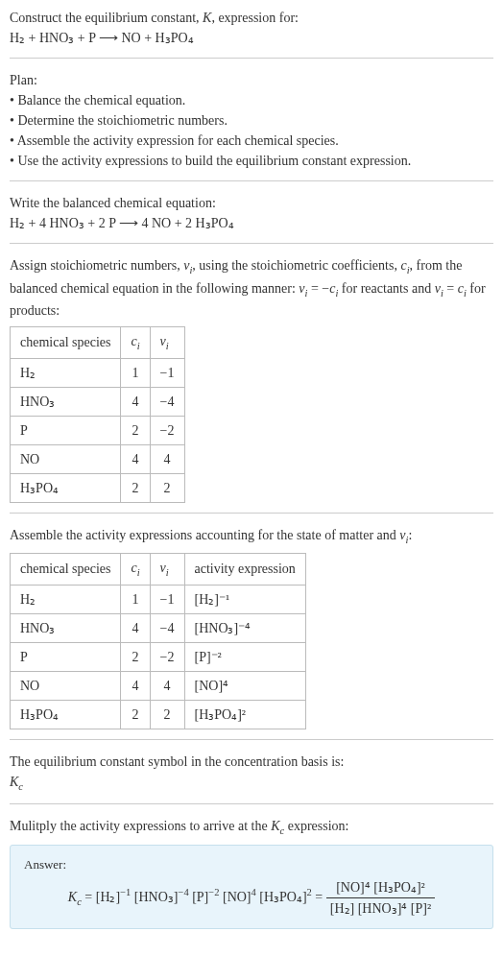  What do you see at coordinates (158, 599) in the screenshot?
I see `table-row: H₂ 1 −1 [H₂]⁻¹` at bounding box center [158, 599].